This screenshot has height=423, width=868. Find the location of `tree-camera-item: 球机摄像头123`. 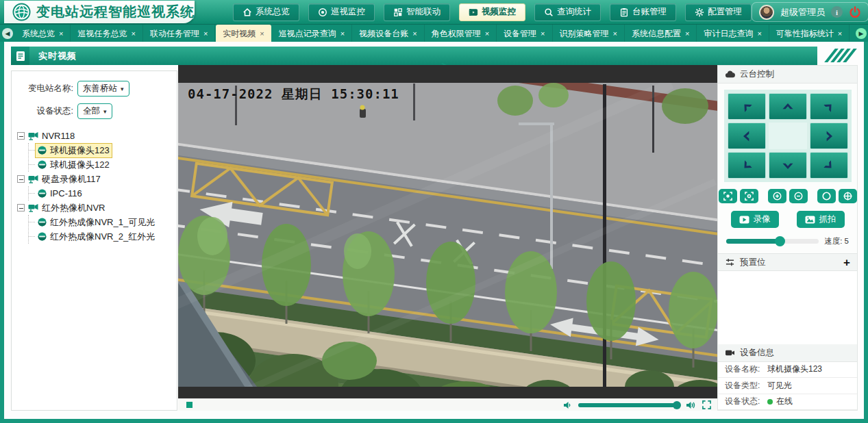

tree-camera-item: 球机摄像头123 is located at coordinates (103, 151).